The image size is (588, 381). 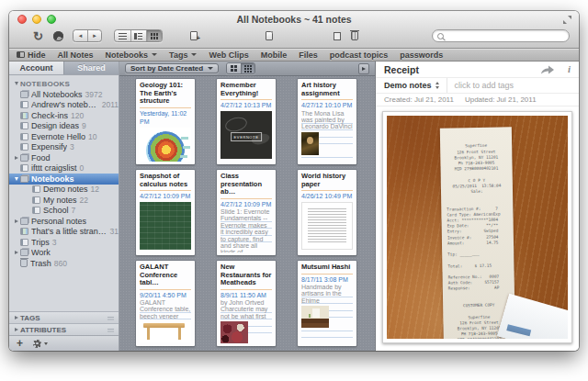 I want to click on shortcut-notebooks: Notebooks, so click(x=132, y=55).